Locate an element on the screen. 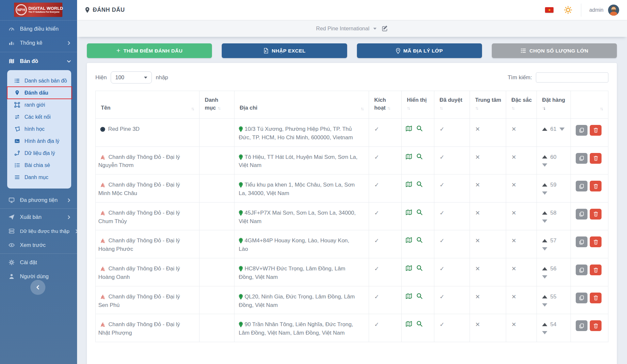 The height and width of the screenshot is (364, 627). submenu-item-geometry: hình học is located at coordinates (39, 129).